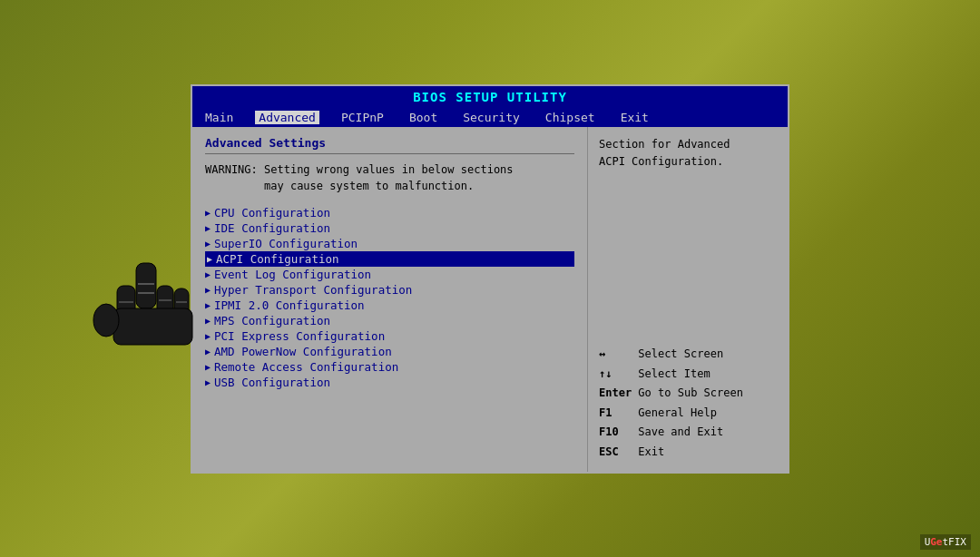 The image size is (980, 557). I want to click on menu-item-label: Hyper Transport Configuration, so click(313, 290).